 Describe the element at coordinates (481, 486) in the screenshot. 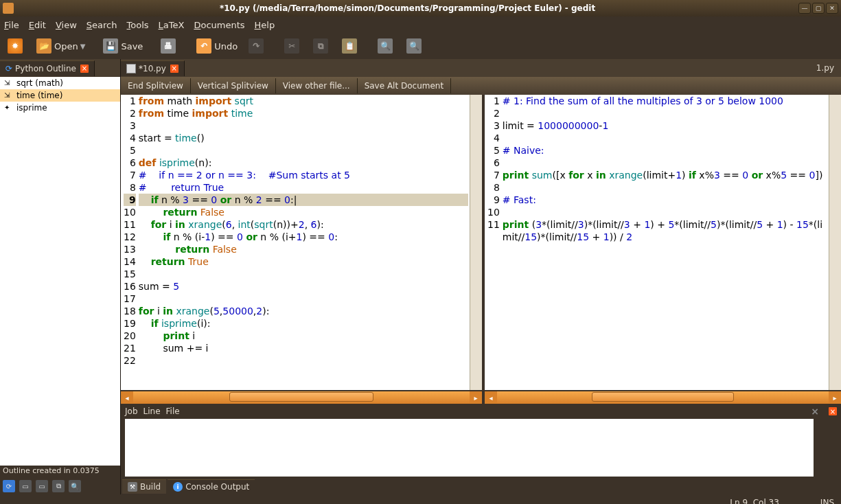

I see `bottom-tabs: ⚒Build iConsole Output` at that location.